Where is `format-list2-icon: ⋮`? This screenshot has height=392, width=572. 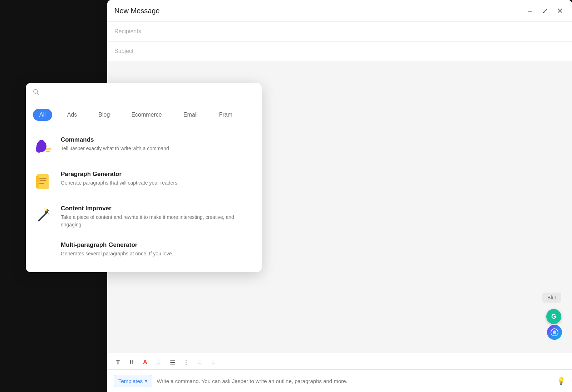
format-list2-icon: ⋮ is located at coordinates (186, 362).